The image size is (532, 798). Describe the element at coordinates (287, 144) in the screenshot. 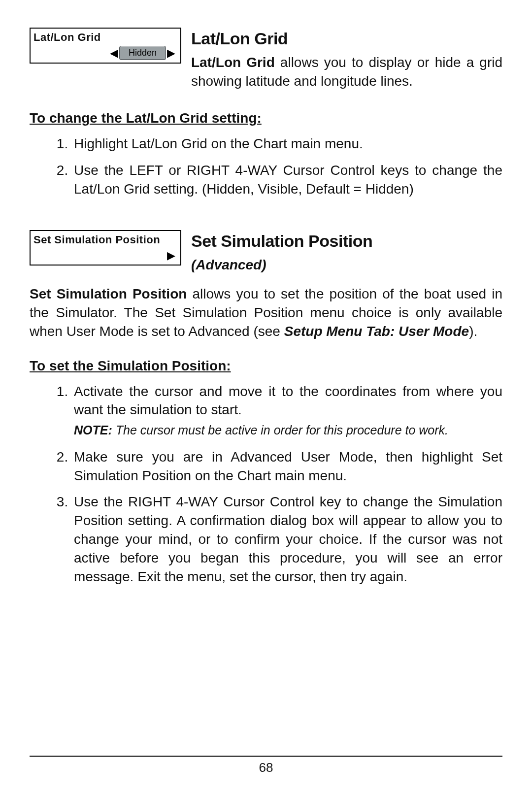

I see `list-item: Highlight Lat/Lon Grid on the Chart main…` at that location.